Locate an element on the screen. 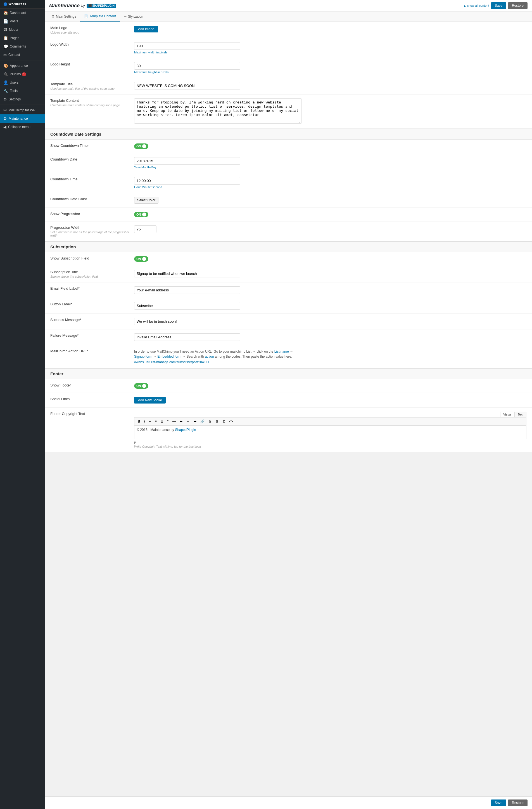 Image resolution: width=532 pixels, height=809 pixels. sidebar-item-media: 🖼 Media is located at coordinates (22, 30).